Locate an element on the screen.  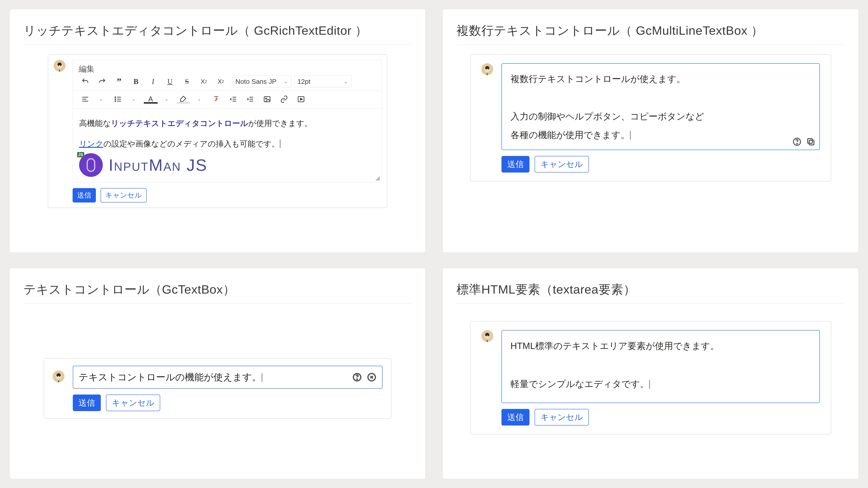
outdent-icon is located at coordinates (233, 99).